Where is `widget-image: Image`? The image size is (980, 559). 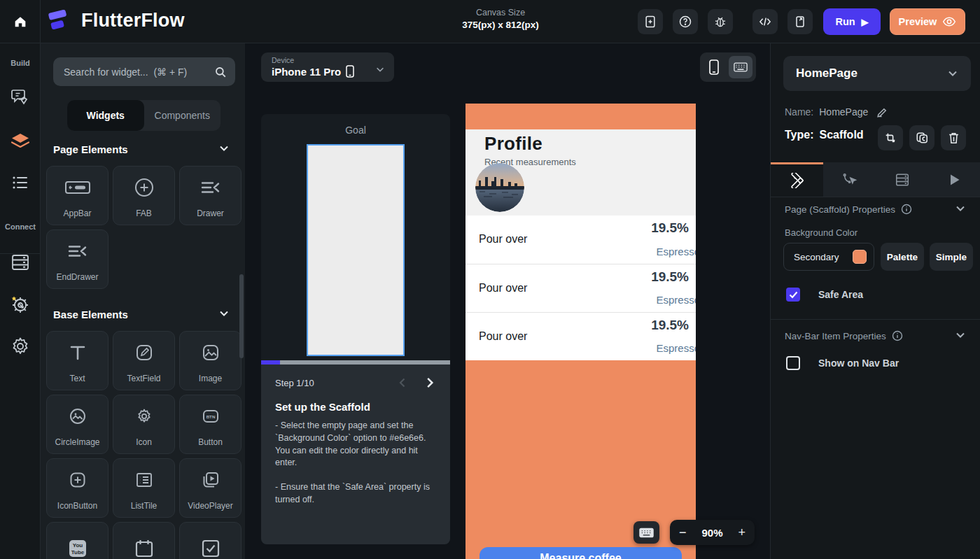
widget-image: Image is located at coordinates (210, 361).